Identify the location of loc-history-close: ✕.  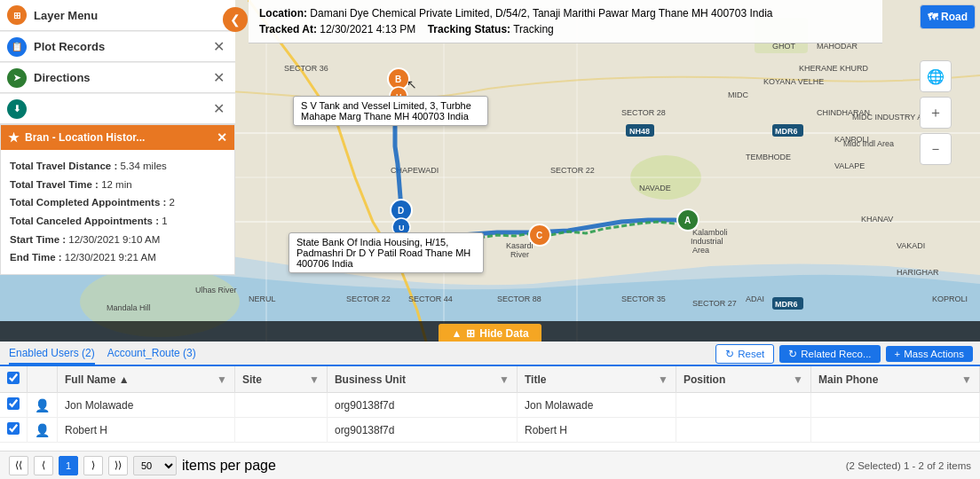
(222, 137).